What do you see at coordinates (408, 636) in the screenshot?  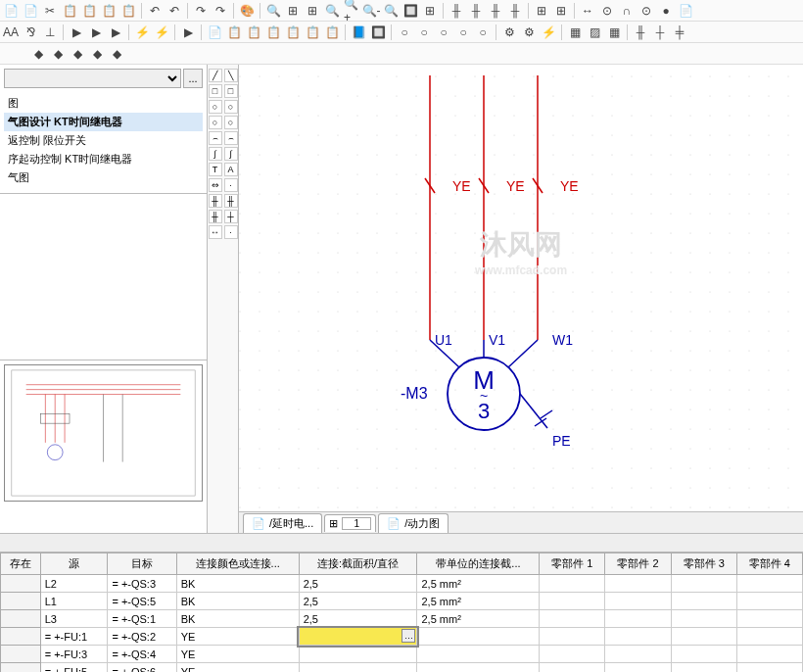 I see `cell-browse-button: …` at bounding box center [408, 636].